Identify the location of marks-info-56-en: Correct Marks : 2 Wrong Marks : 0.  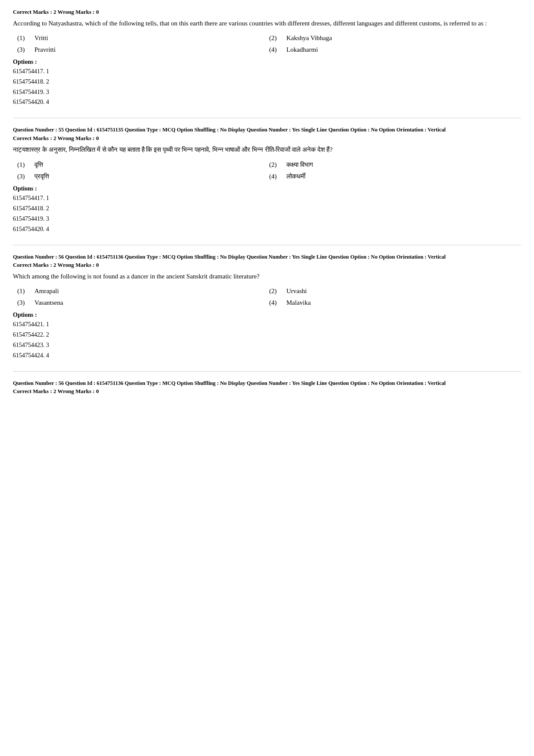
(267, 265).